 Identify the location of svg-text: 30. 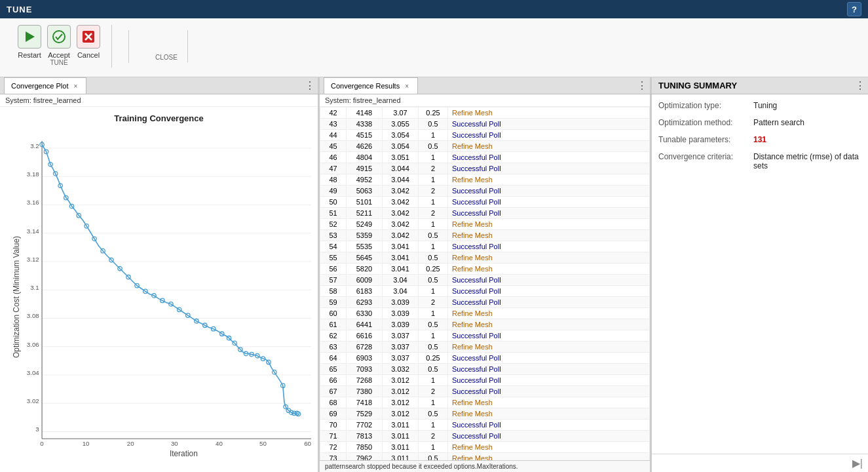
(174, 443).